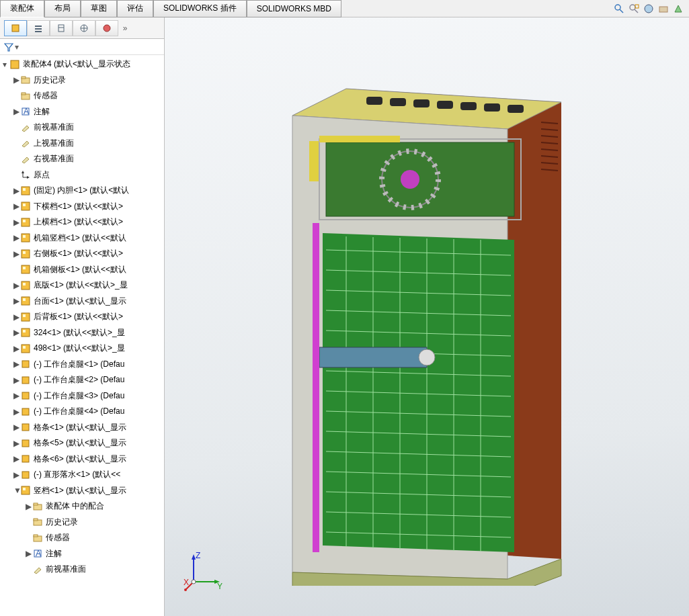 The image size is (689, 616). What do you see at coordinates (38, 28) in the screenshot?
I see `property-manager-tab` at bounding box center [38, 28].